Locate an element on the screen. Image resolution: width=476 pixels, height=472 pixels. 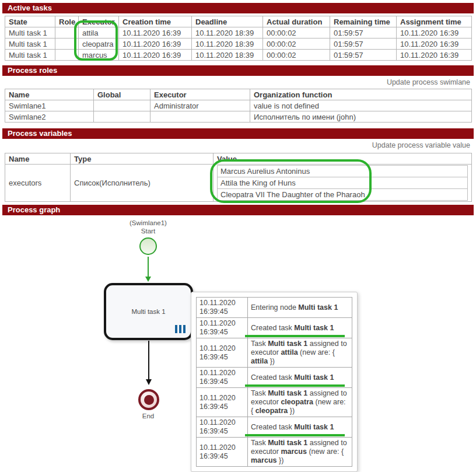
section-header-active-tasks: Active tasks is located at coordinates (238, 8).